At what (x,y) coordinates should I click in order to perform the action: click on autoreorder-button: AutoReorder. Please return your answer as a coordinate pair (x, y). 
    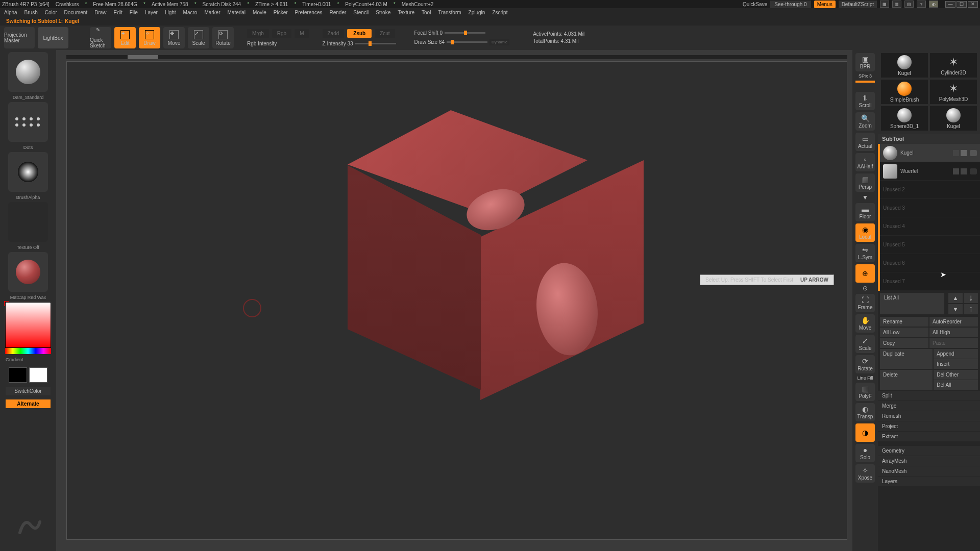
    Looking at the image, I should click on (953, 321).